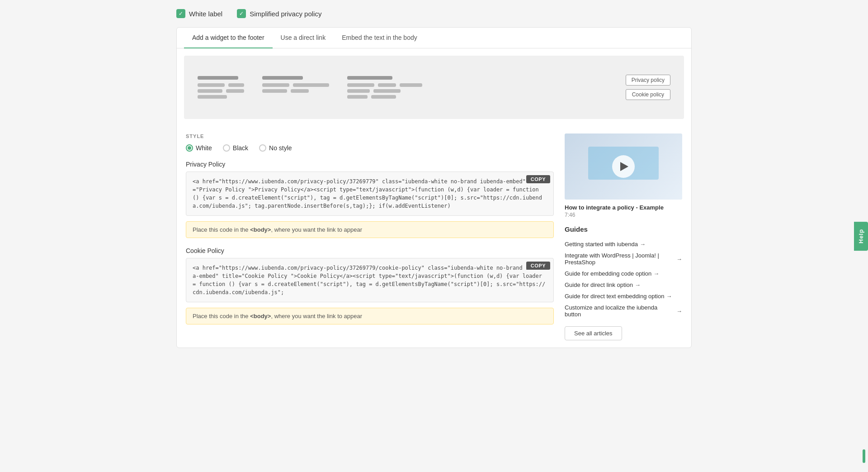 The image size is (868, 472). Describe the element at coordinates (623, 229) in the screenshot. I see `guides-title: Guides` at that location.